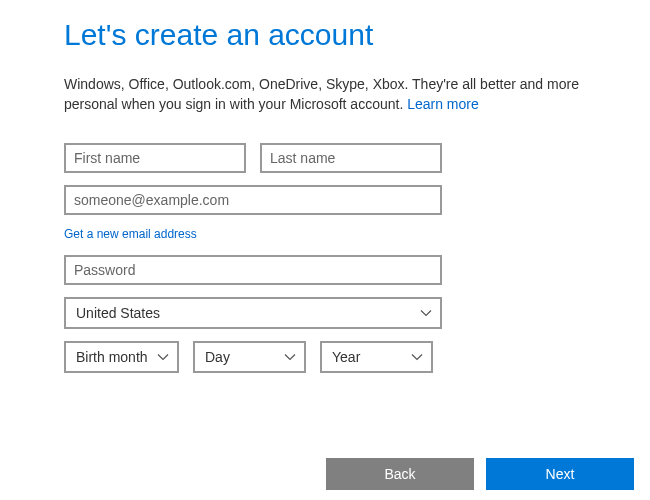 The width and height of the screenshot is (650, 500). I want to click on new-email-link: Get a new email address, so click(325, 234).